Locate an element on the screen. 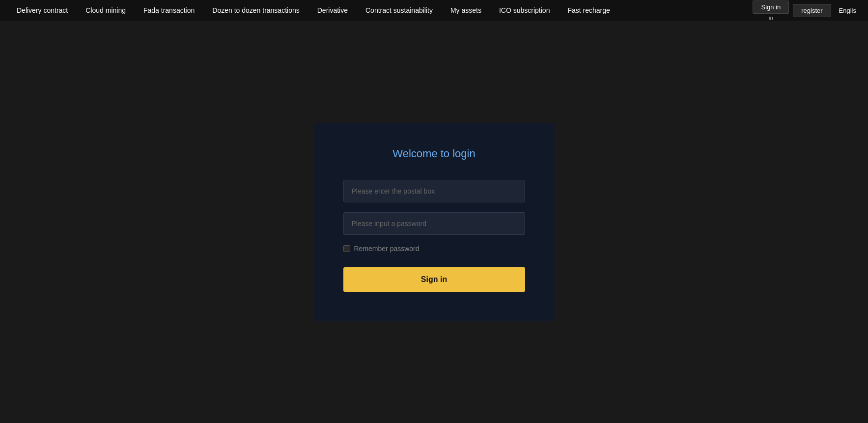 The width and height of the screenshot is (868, 423). sidebar-item-contract-sustainability: Contract sustainability is located at coordinates (399, 10).